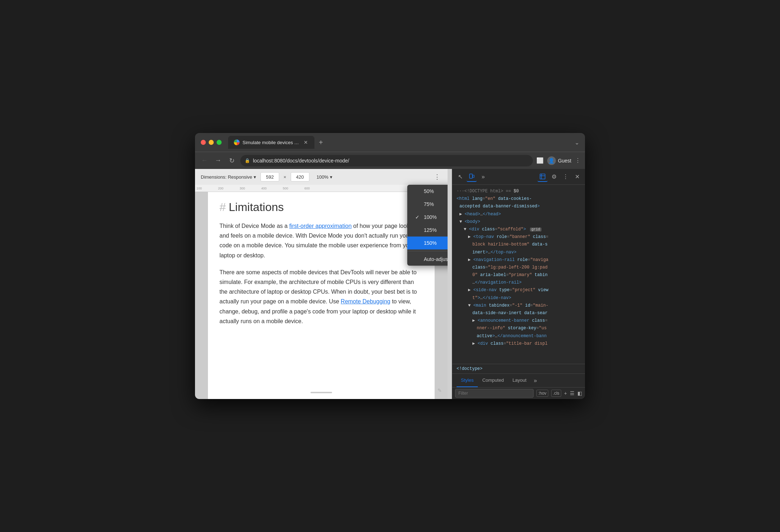  Describe the element at coordinates (211, 142) in the screenshot. I see `minimize-traffic-light` at that location.